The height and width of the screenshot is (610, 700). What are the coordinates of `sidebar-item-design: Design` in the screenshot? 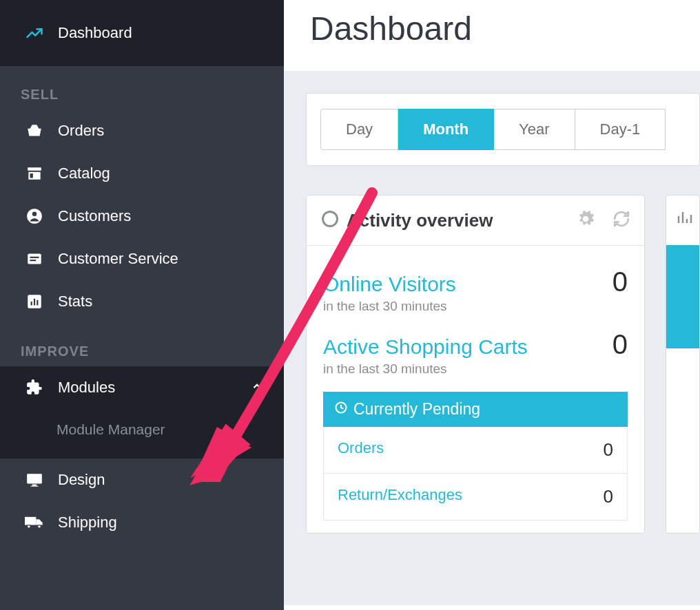 It's located at (142, 480).